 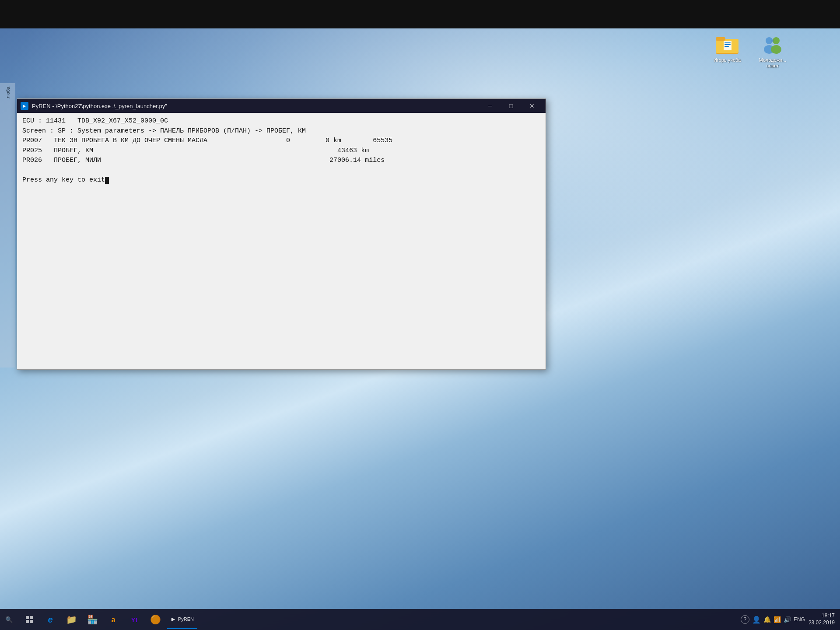 I want to click on taskbar-right: ? 👤 🔔 📶 🔊 ENG 18:17 23.02.2019, so click(x=790, y=620).